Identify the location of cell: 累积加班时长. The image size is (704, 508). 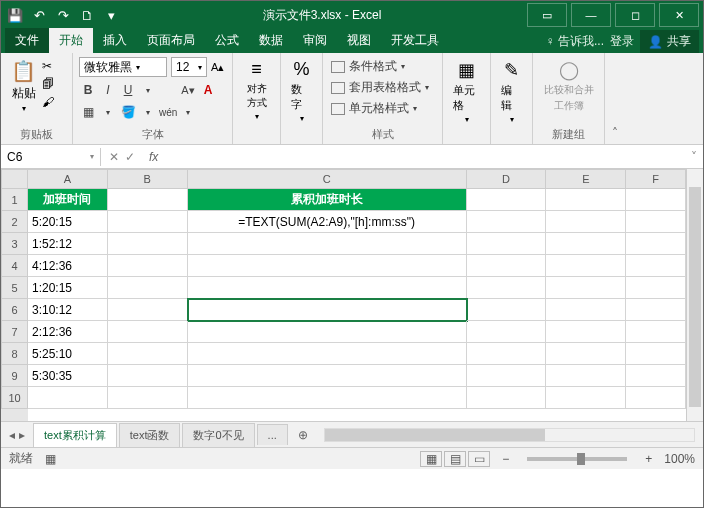
(328, 200).